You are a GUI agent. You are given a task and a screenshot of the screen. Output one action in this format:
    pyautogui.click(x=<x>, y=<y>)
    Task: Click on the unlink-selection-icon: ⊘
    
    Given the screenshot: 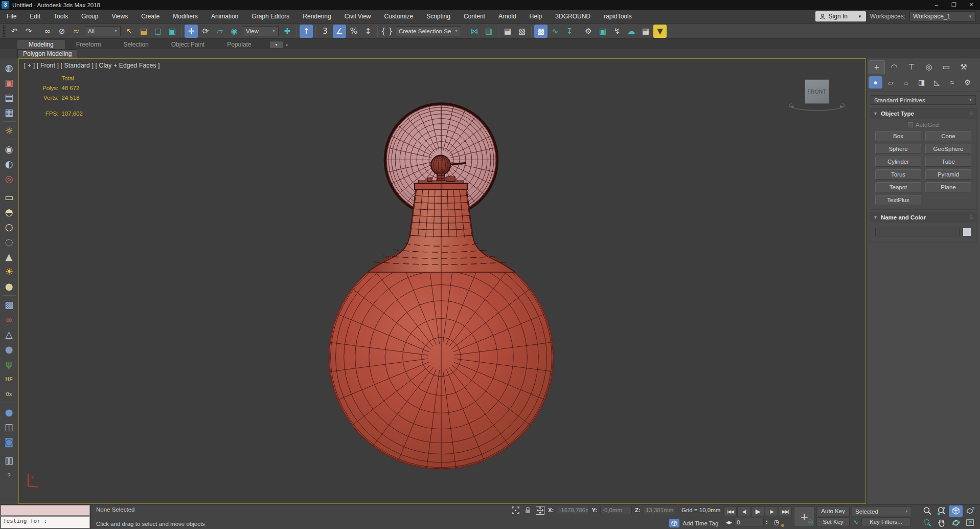 What is the action you would take?
    pyautogui.click(x=62, y=31)
    